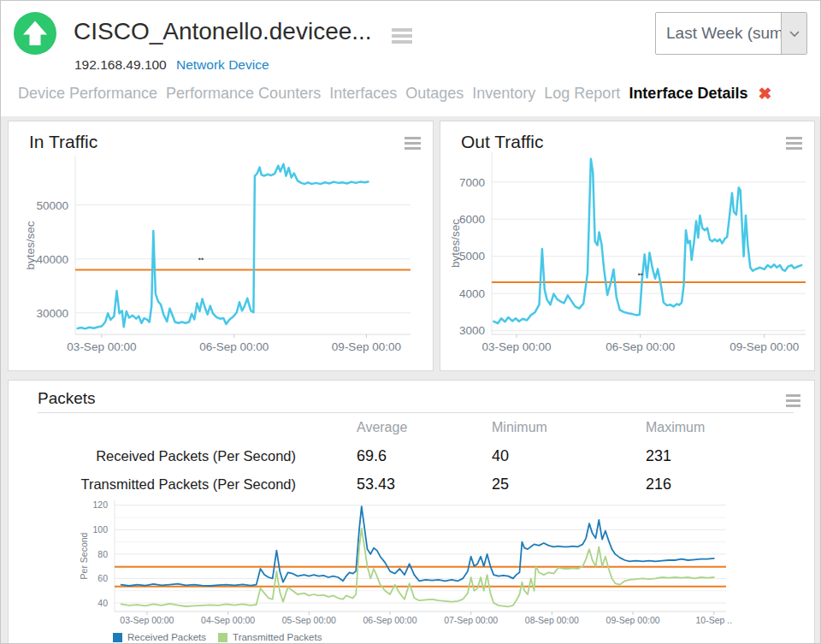  Describe the element at coordinates (472, 183) in the screenshot. I see `y-tick-label: 7000` at that location.